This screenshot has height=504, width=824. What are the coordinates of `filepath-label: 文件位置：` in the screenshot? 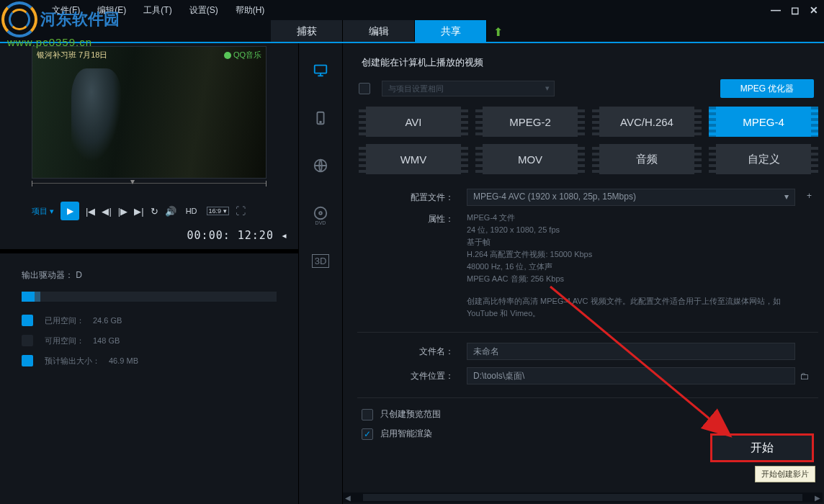 It's located at (413, 376).